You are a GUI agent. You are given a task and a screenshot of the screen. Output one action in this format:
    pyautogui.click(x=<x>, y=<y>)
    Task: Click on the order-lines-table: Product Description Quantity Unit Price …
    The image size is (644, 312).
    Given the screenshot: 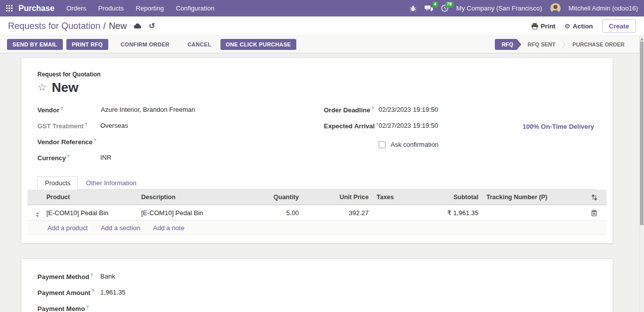 What is the action you would take?
    pyautogui.click(x=317, y=213)
    